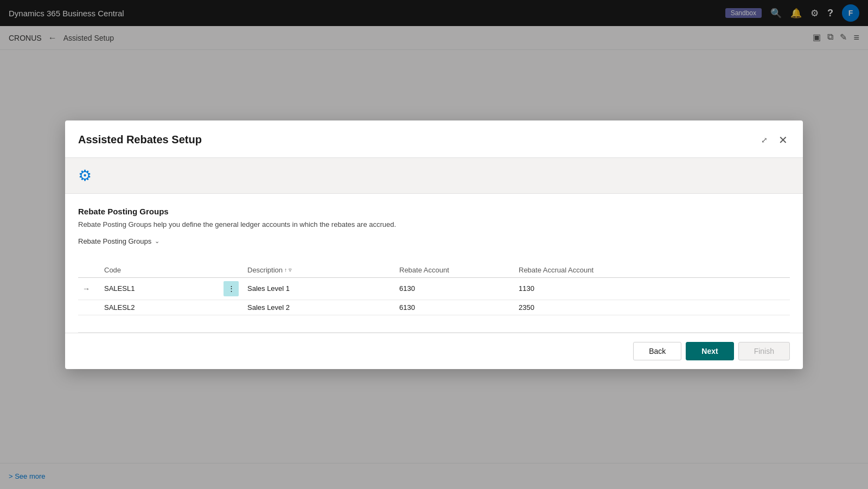 The height and width of the screenshot is (489, 868). I want to click on col-code-header: Code, so click(159, 270).